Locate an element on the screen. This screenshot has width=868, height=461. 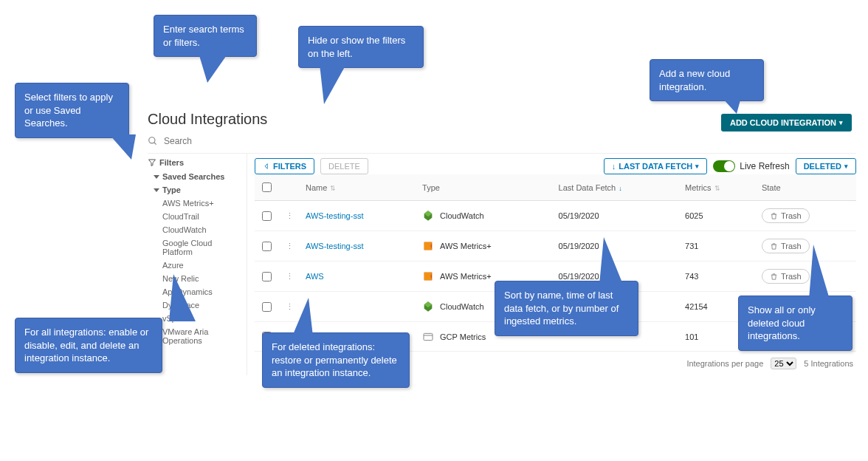
type-label: GCP Metrics is located at coordinates (463, 337).